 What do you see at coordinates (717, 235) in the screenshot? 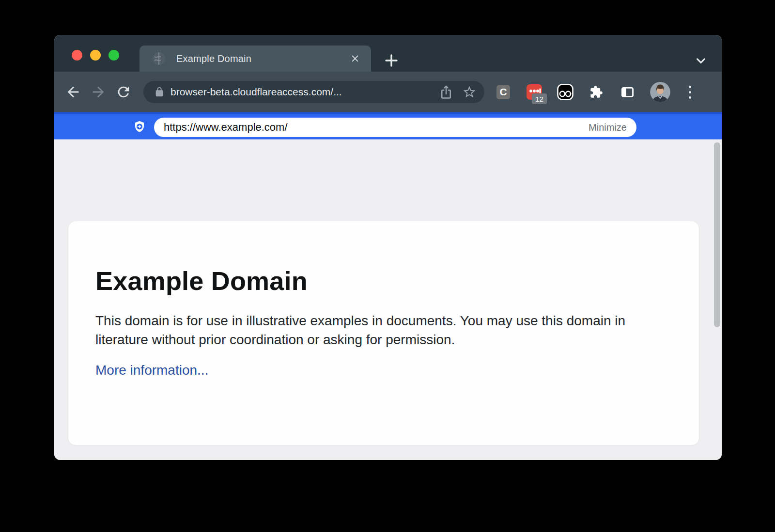
I see `vertical-scrollbar-thumb` at bounding box center [717, 235].